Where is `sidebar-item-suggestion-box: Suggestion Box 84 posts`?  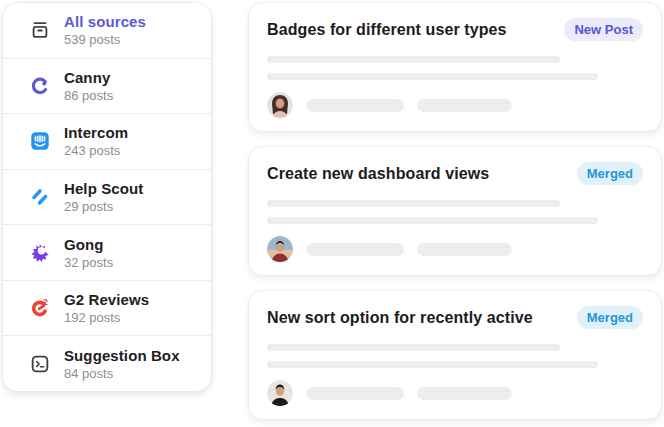 sidebar-item-suggestion-box: Suggestion Box 84 posts is located at coordinates (107, 363).